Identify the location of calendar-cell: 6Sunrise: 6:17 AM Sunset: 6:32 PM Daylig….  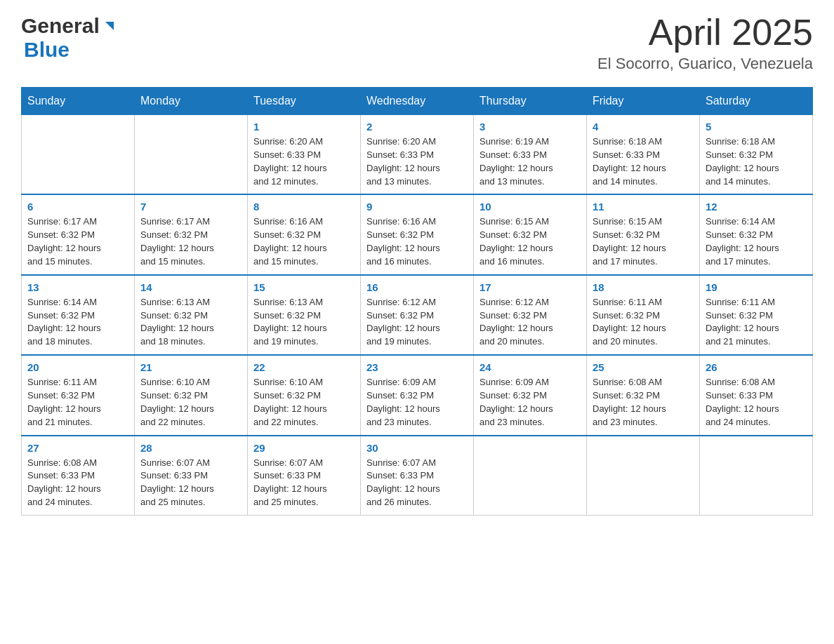
(79, 234).